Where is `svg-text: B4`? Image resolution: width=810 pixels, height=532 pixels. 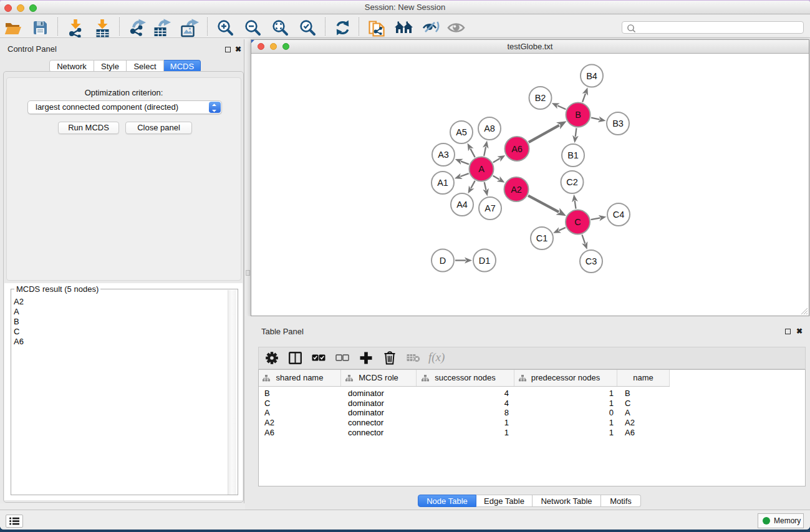 svg-text: B4 is located at coordinates (592, 76).